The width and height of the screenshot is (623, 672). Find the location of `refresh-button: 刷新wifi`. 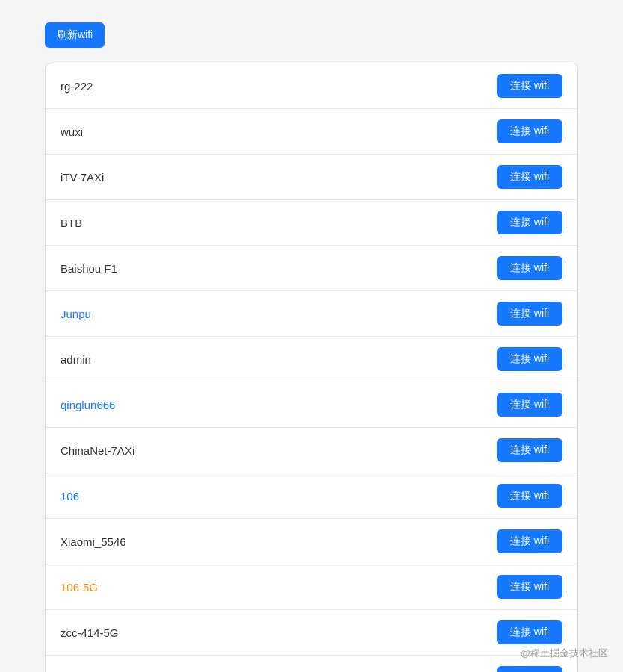

refresh-button: 刷新wifi is located at coordinates (75, 35).